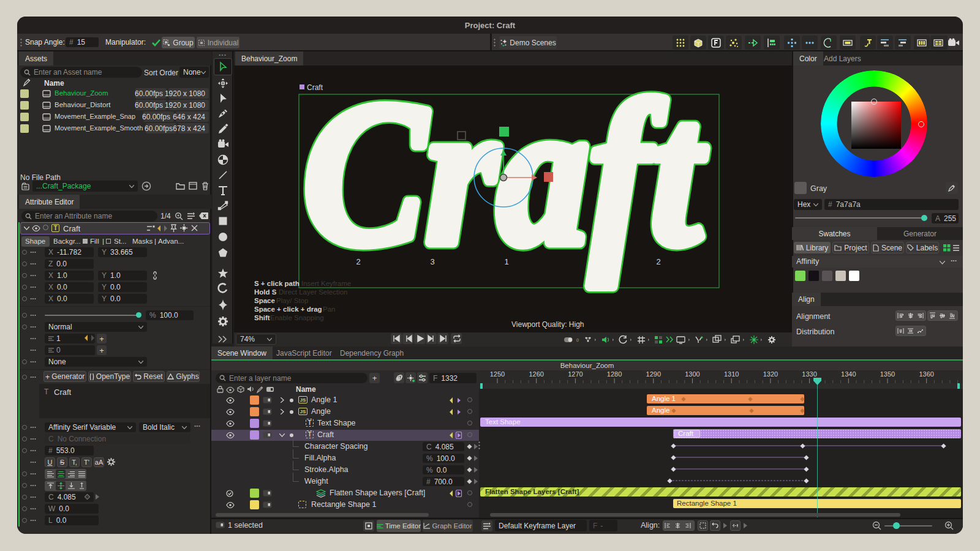 This screenshot has width=980, height=551. What do you see at coordinates (888, 374) in the screenshot?
I see `svg-text: 1350` at bounding box center [888, 374].